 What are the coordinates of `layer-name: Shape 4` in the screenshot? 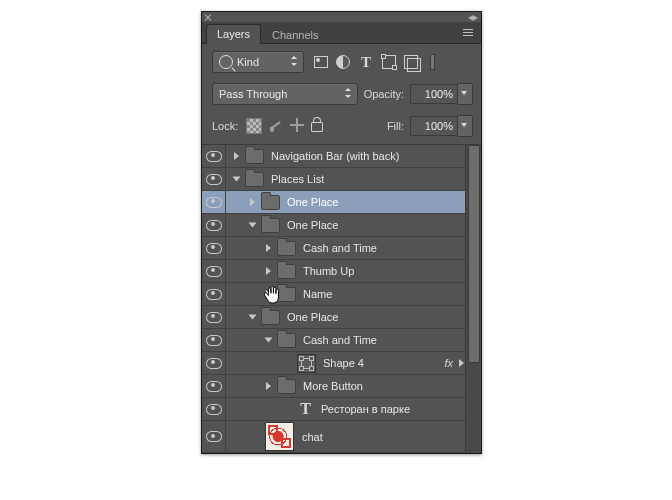 It's located at (344, 363).